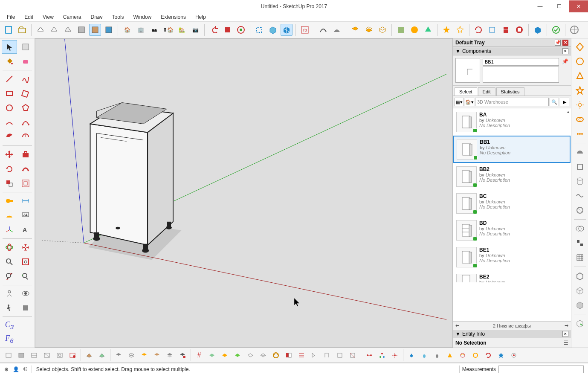 The width and height of the screenshot is (588, 380). I want to click on rtool13-icon, so click(353, 355).